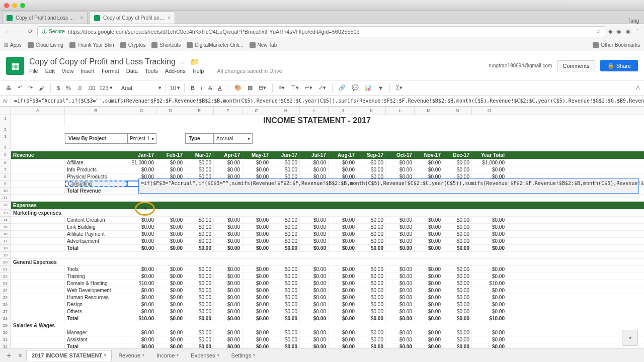 The height and width of the screenshot is (362, 644). Describe the element at coordinates (20, 87) in the screenshot. I see `undo-button: ↶` at that location.